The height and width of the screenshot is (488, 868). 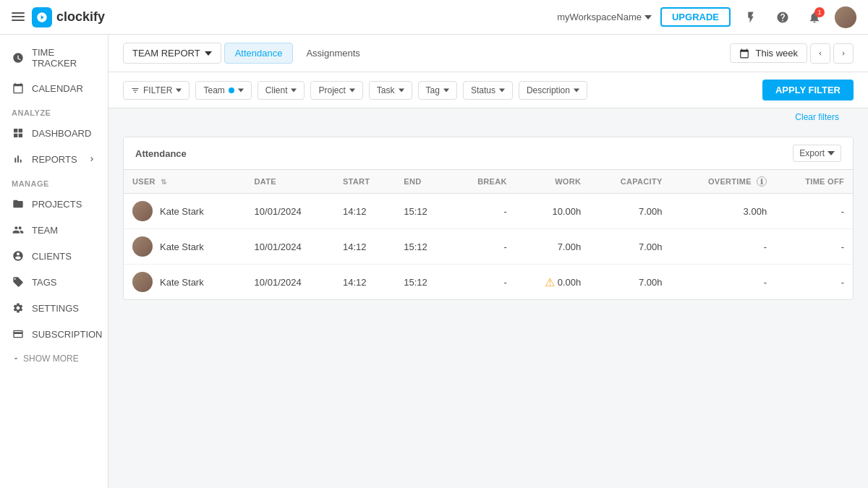 What do you see at coordinates (54, 230) in the screenshot?
I see `sidebar-item-team: TEAM` at bounding box center [54, 230].